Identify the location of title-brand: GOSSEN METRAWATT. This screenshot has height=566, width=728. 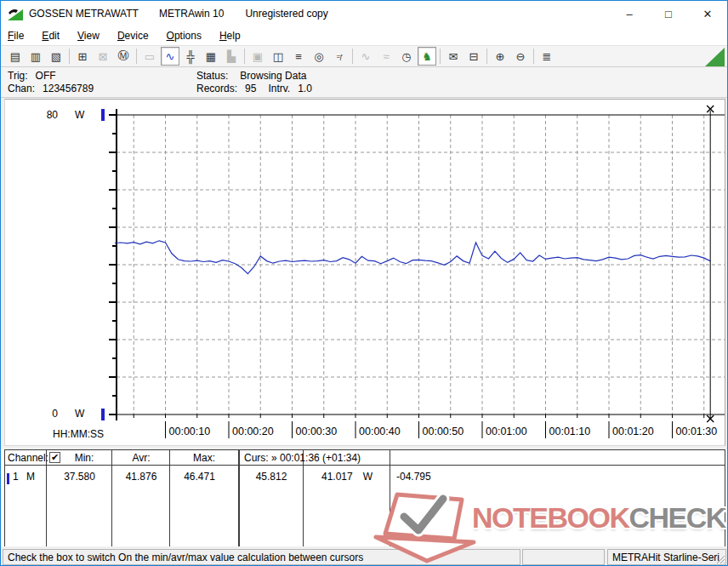
(83, 14).